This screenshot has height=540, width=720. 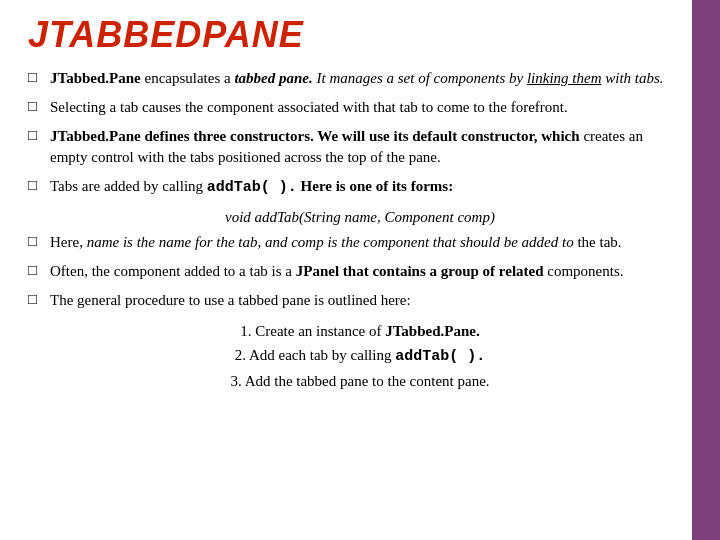 What do you see at coordinates (360, 218) in the screenshot?
I see `code-block-addtab: void addTab(String name, Component comp)` at bounding box center [360, 218].